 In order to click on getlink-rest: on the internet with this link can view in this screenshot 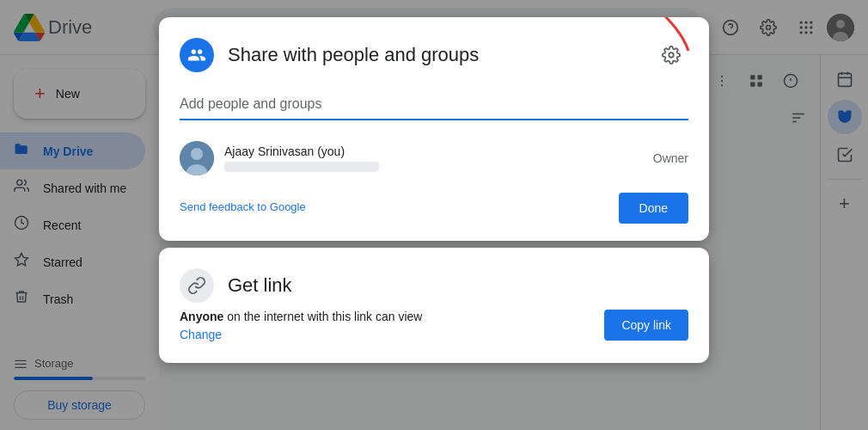, I will do `click(323, 316)`.